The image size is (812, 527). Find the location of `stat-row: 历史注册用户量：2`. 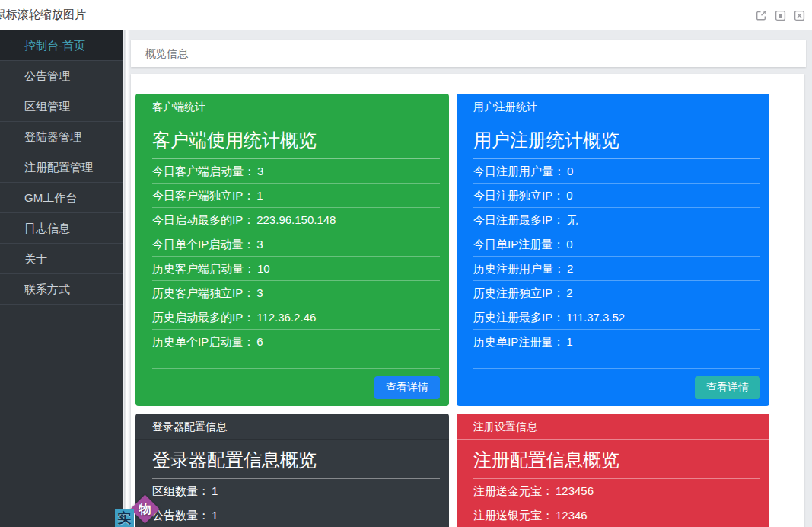

stat-row: 历史注册用户量：2 is located at coordinates (616, 269).